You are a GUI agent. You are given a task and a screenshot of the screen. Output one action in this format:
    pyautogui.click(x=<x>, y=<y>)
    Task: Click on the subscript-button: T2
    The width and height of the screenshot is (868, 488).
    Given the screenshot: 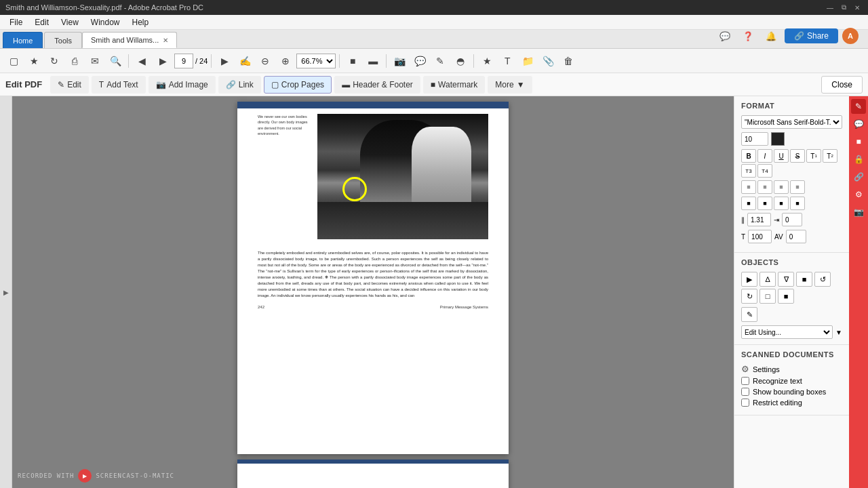 What is the action you would take?
    pyautogui.click(x=830, y=156)
    